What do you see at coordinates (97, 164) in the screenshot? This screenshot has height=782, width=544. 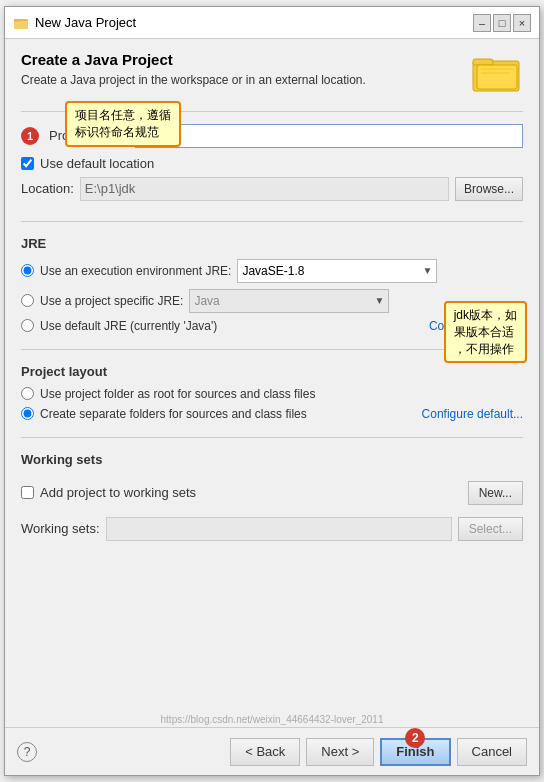 I see `use-default-location-label: Use default location` at bounding box center [97, 164].